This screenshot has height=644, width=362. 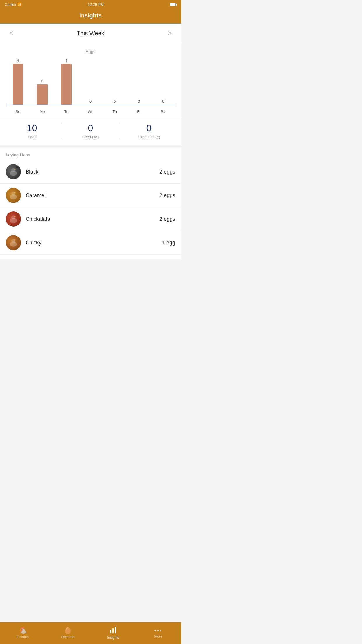 I want to click on bar-value-th: 0, so click(x=115, y=102).